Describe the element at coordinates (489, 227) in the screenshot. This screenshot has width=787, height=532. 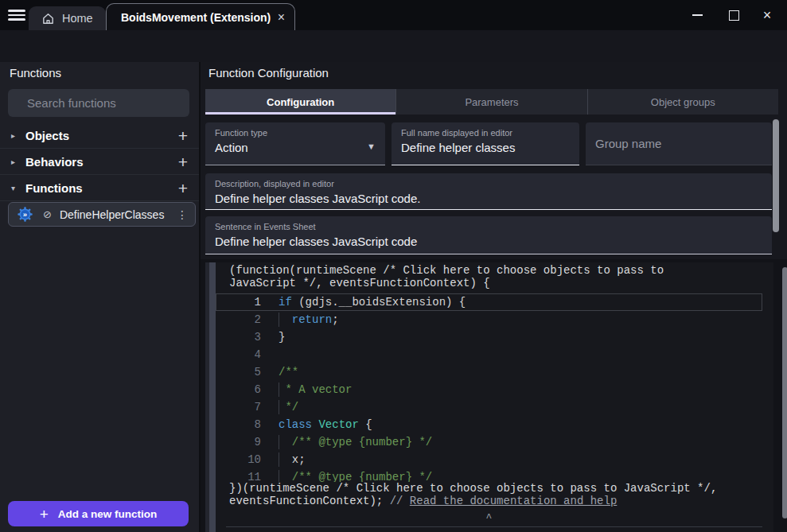
I see `sentence-label: Sentence in Events Sheet` at that location.